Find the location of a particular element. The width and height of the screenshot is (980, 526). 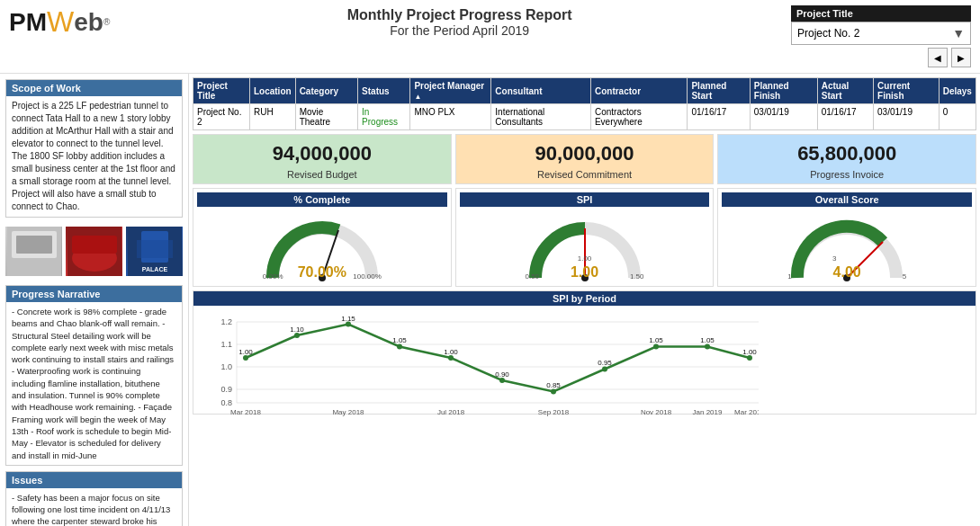

col-actual-start: Actual Start is located at coordinates (845, 92).